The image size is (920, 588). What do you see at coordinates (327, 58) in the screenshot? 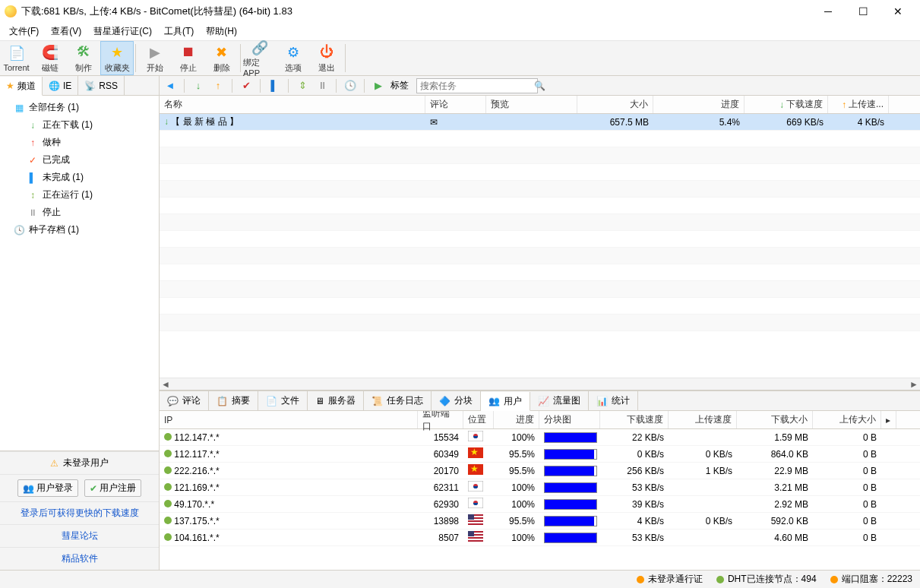
I see `toolbar-退出: ⏻退出` at bounding box center [327, 58].